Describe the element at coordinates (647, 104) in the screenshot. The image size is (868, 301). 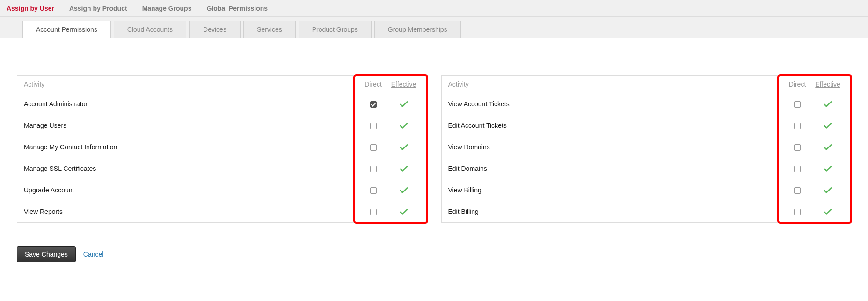
I see `table-row: View Account Tickets` at that location.